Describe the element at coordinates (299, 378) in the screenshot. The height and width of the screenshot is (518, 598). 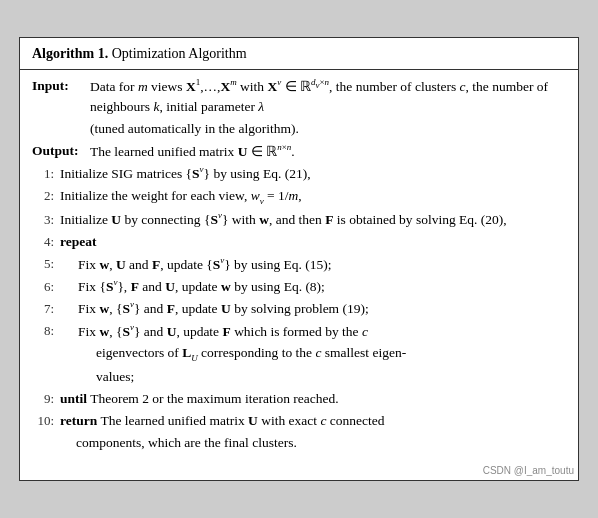
I see `step-8-cont2: values;` at that location.